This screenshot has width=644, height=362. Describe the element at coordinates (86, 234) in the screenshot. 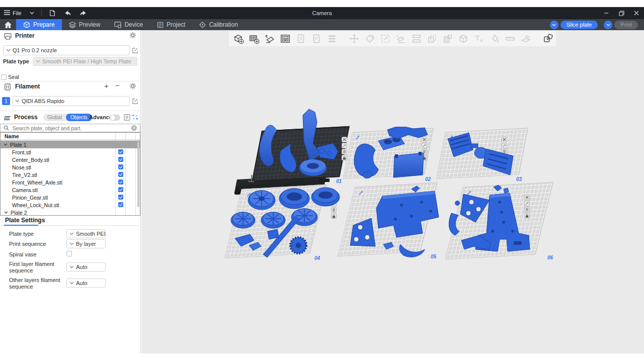

I see `ps-plate-type-select: Smooth PEI ...` at that location.